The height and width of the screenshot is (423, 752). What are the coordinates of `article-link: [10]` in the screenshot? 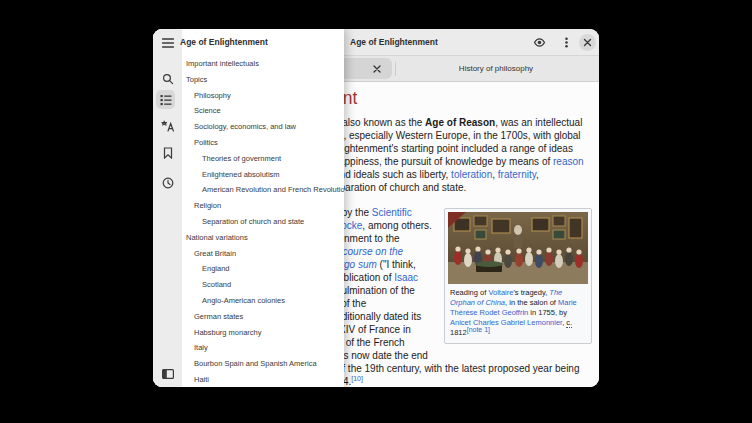 It's located at (357, 378).